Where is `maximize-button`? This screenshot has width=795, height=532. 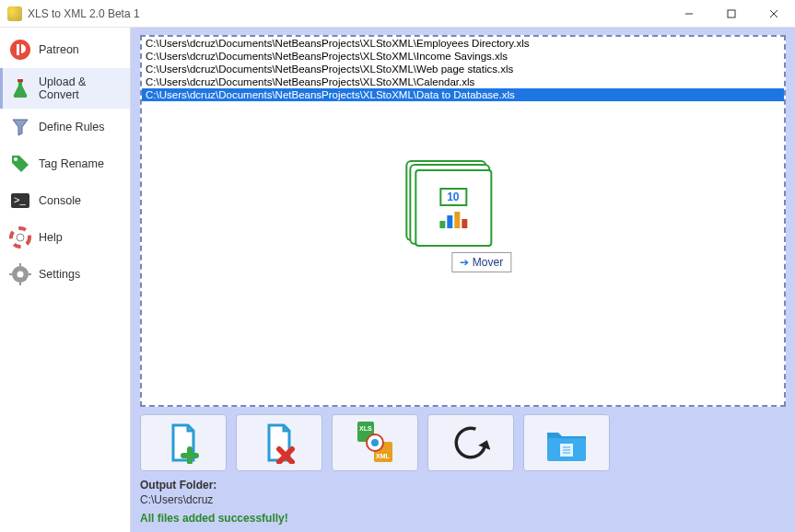
maximize-button is located at coordinates (731, 13).